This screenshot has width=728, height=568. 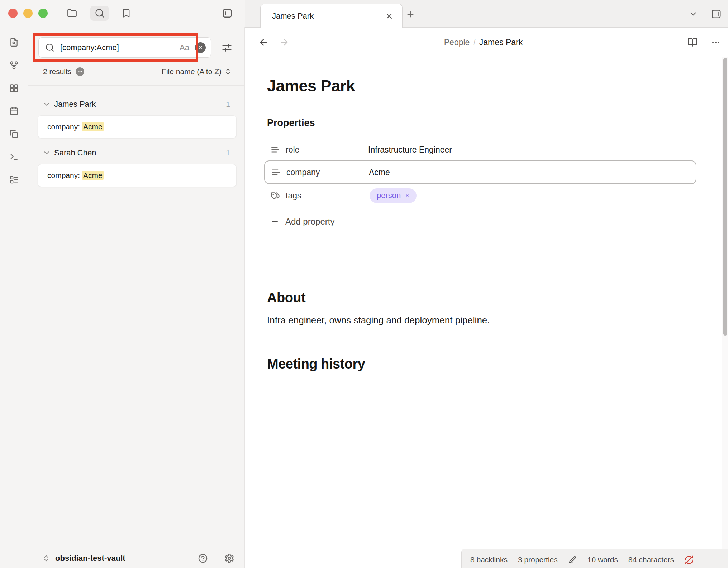 What do you see at coordinates (410, 150) in the screenshot?
I see `property-value: Infrastructure Engineer` at bounding box center [410, 150].